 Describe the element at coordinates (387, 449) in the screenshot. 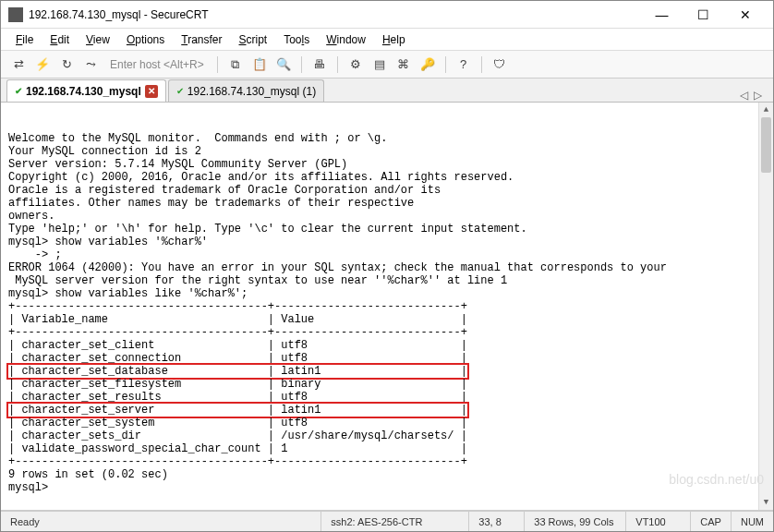

I see `terminal-line: | validate_password_special_char_count |…` at that location.